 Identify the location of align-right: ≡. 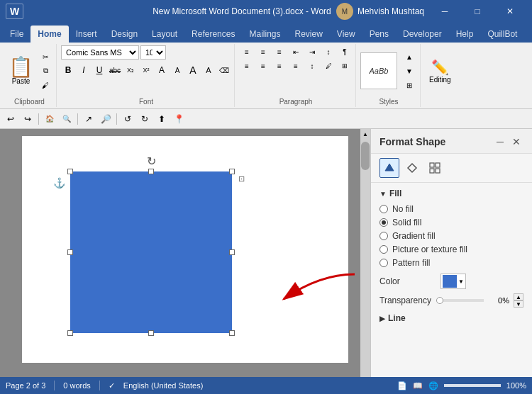
(279, 66).